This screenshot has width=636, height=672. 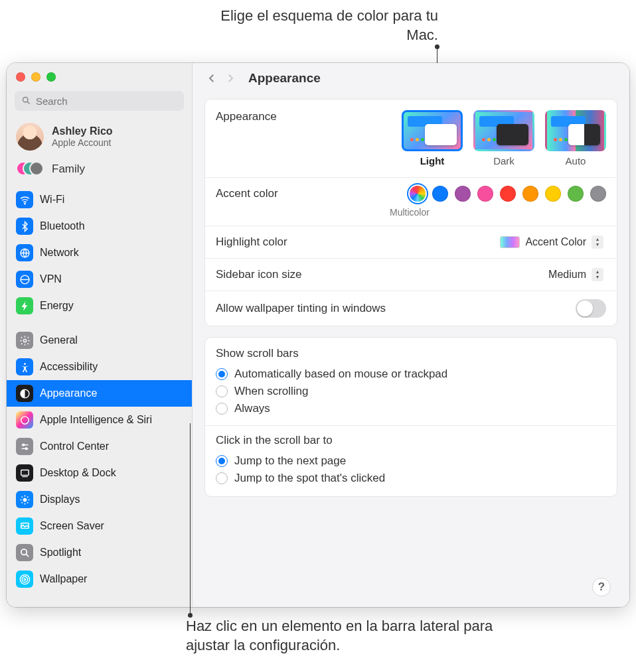 What do you see at coordinates (246, 117) in the screenshot?
I see `appearance-label: Appearance` at bounding box center [246, 117].